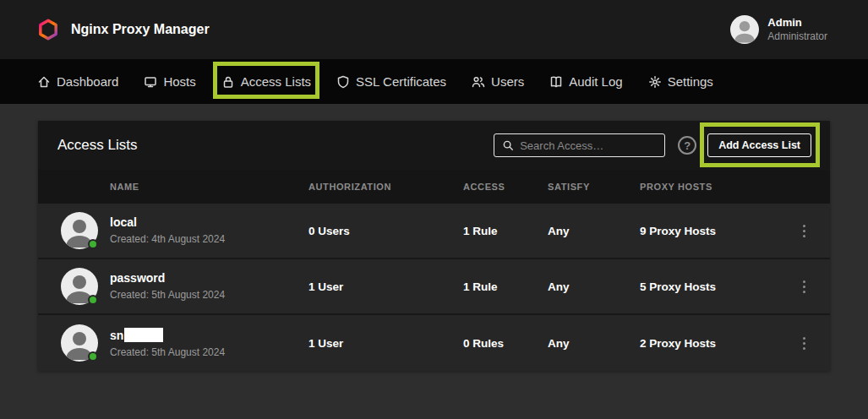 The image size is (868, 419). I want to click on access-list-name: password, so click(210, 279).